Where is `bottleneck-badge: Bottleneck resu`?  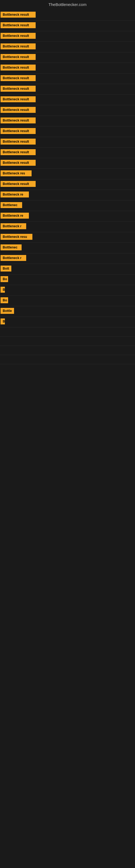
bottleneck-badge: Bottleneck resu is located at coordinates (16, 237).